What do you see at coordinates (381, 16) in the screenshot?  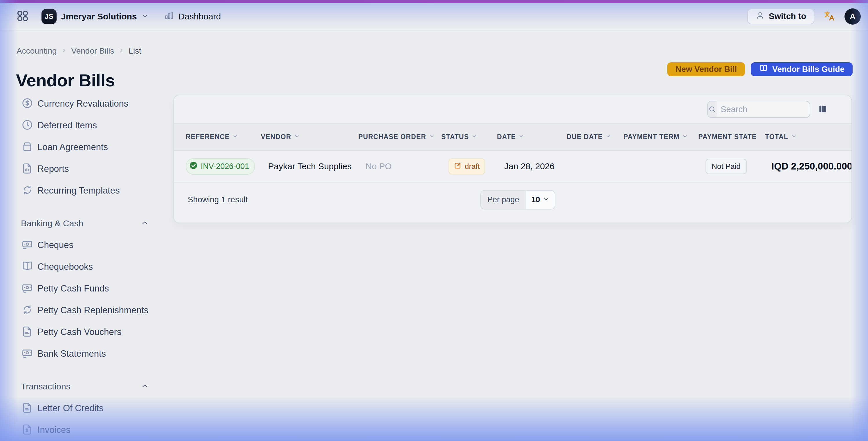 I see `topbar-left: JS Jmeryar Solutions Dashboard` at bounding box center [381, 16].